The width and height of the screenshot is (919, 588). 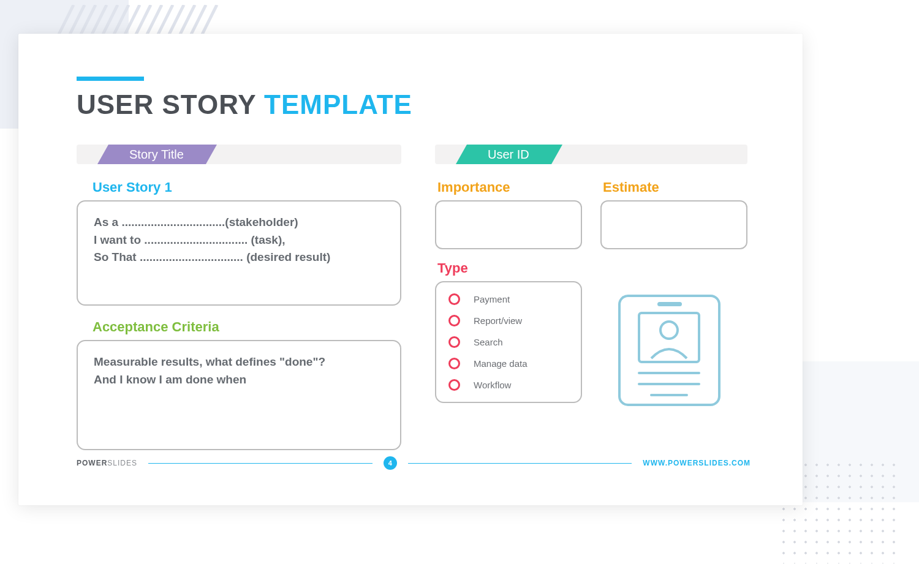 What do you see at coordinates (591, 154) in the screenshot?
I see `user-id-bar: User ID` at bounding box center [591, 154].